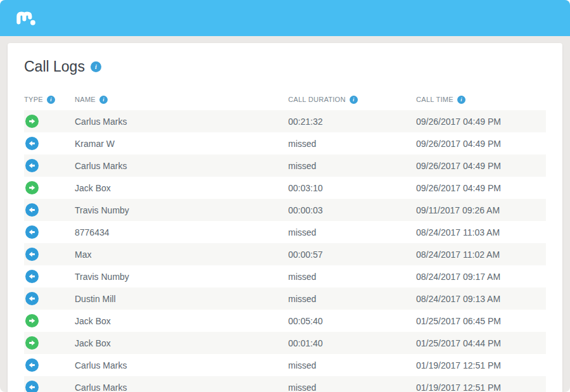 The width and height of the screenshot is (570, 392). Describe the element at coordinates (34, 99) in the screenshot. I see `column-header-type-label: TYPE` at that location.